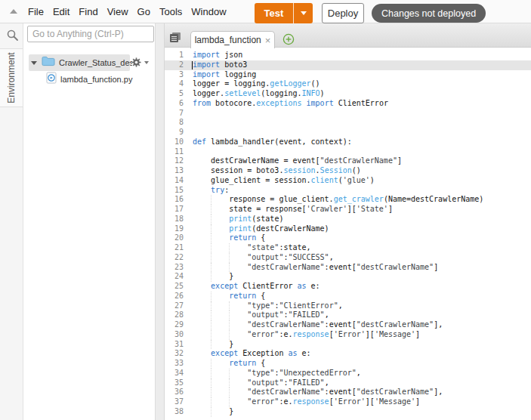  I want to click on code-line: 23 "destCrawlerName":event["destCrawlerN…, so click(347, 267).